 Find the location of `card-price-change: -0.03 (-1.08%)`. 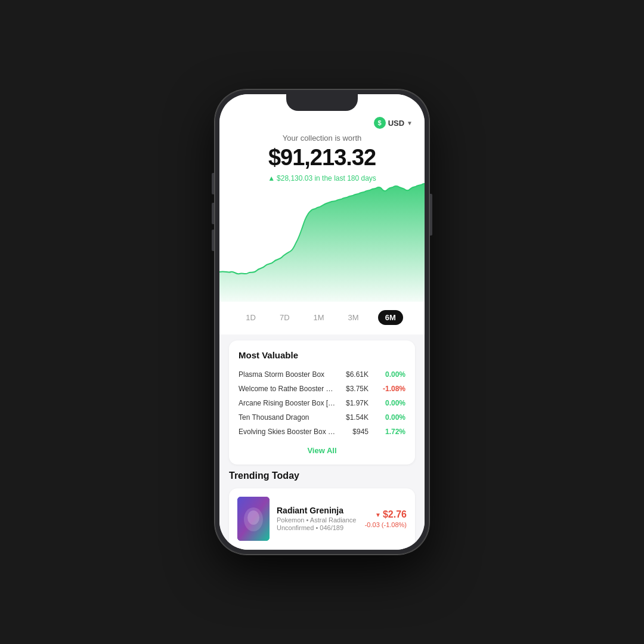

card-price-change: -0.03 (-1.08%) is located at coordinates (386, 525).